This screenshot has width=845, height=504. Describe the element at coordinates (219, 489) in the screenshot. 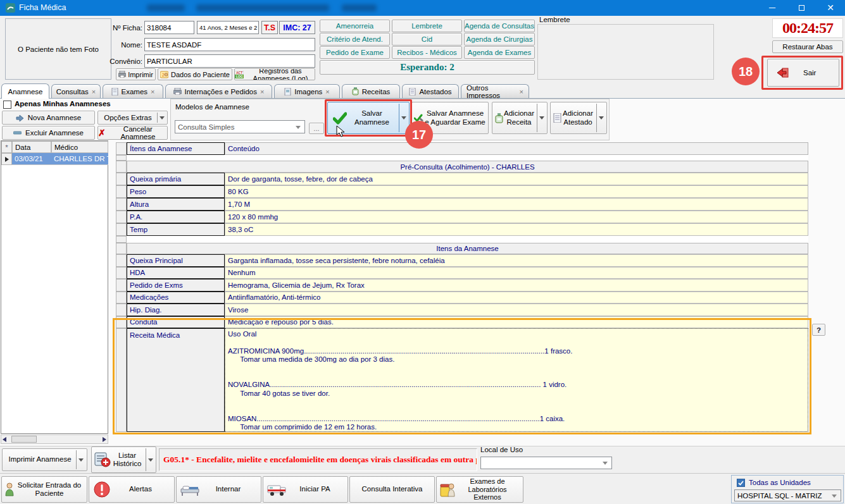

I see `internar-button: Internar` at that location.